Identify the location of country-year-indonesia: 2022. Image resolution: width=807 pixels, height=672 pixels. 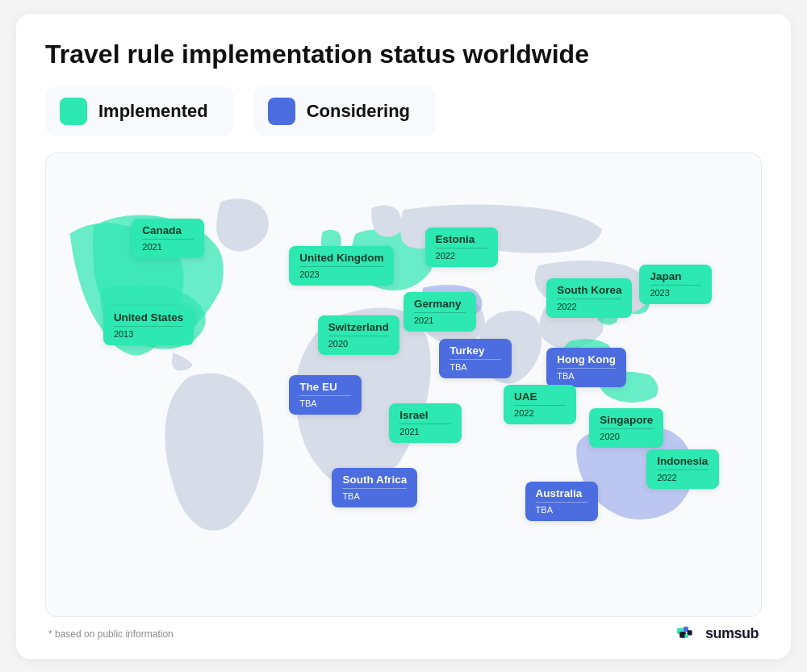
(683, 476).